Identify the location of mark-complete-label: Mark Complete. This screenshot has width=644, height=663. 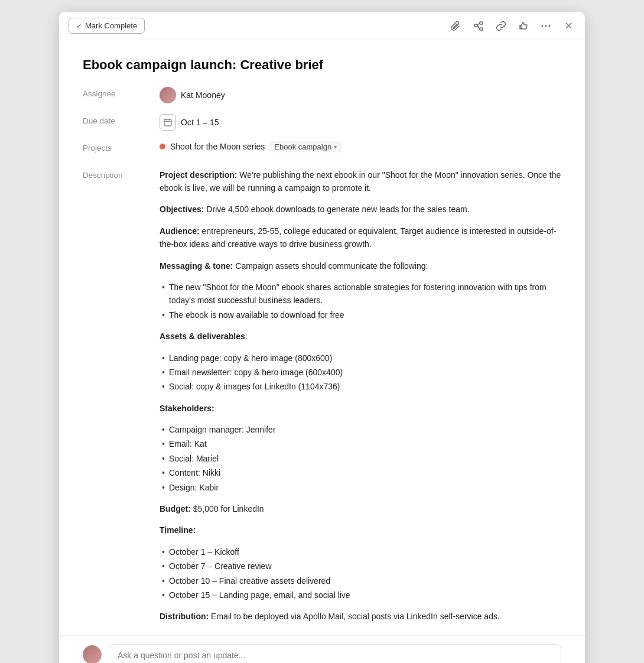
(111, 26).